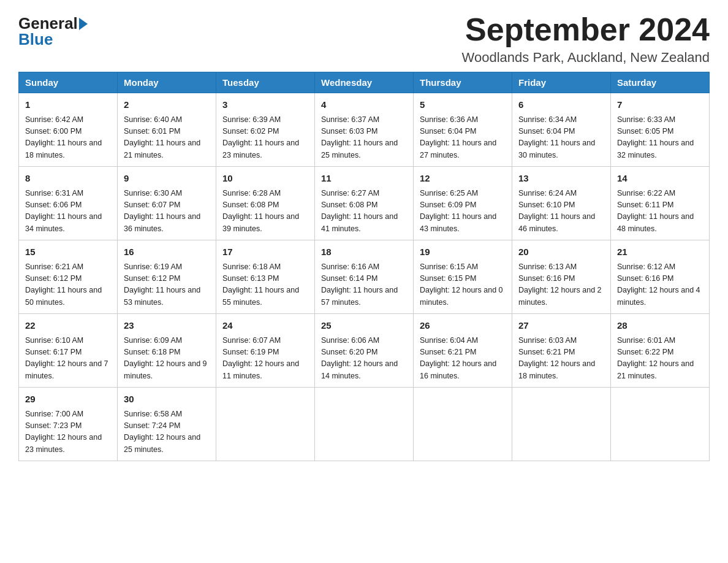  I want to click on table-row: 24Sunrise: 6:07 AMSunset: 6:19 PMDayligh…, so click(266, 351).